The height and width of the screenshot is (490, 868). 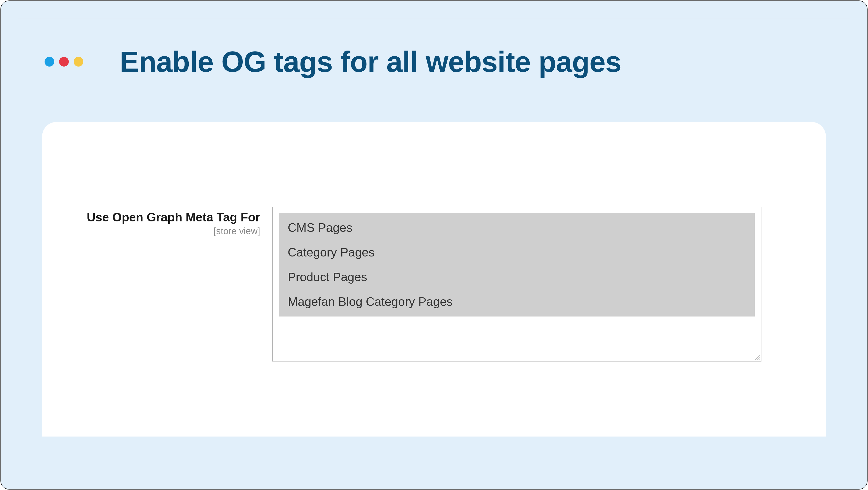 I want to click on option-magefan-blog-category-pages: Magefan Blog Category Pages, so click(x=517, y=302).